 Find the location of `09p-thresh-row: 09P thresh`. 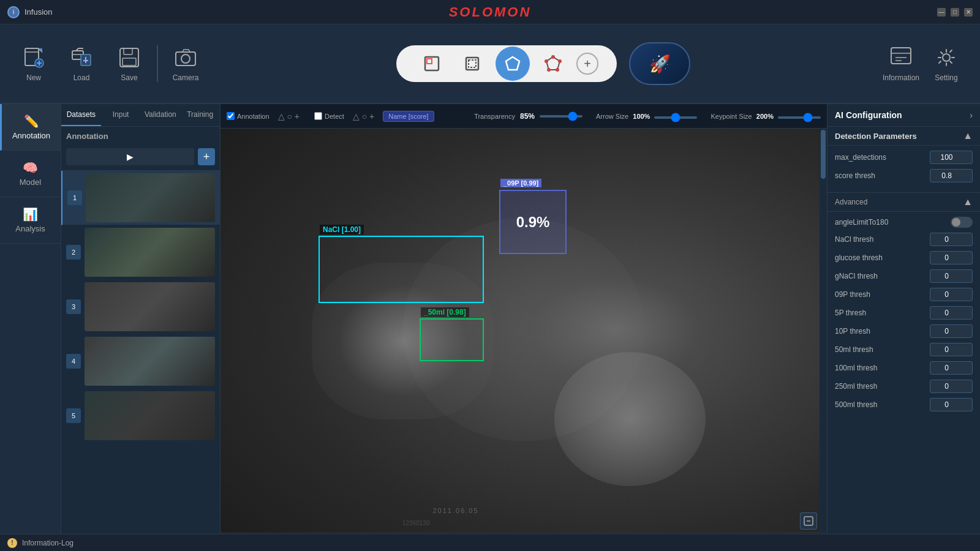

09p-thresh-row: 09P thresh is located at coordinates (904, 294).